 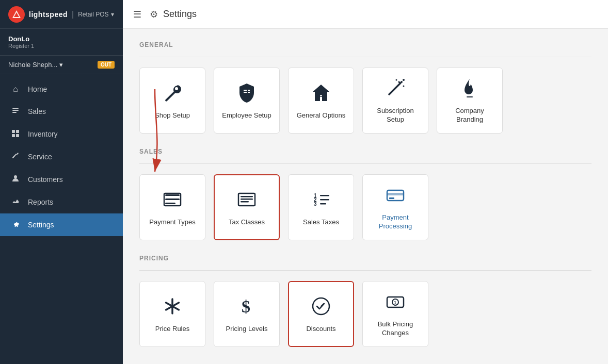 I want to click on wand-icon, so click(x=395, y=90).